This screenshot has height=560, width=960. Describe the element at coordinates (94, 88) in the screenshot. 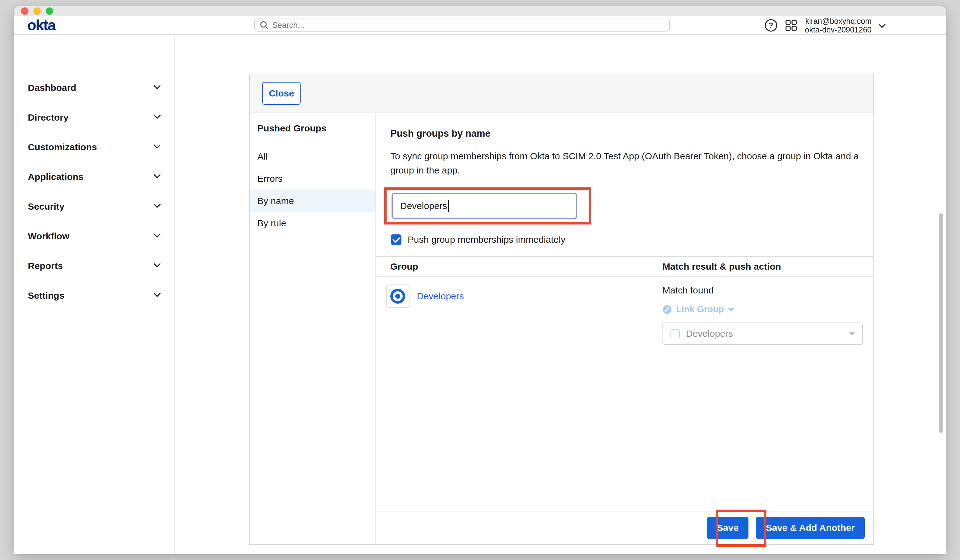

I see `sidebar-item-dashboard: Dashboard` at that location.